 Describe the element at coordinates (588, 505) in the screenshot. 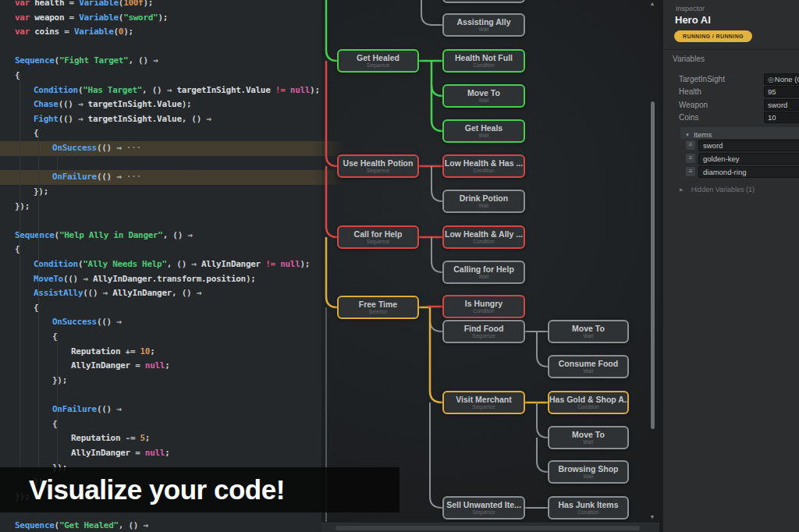

I see `node-title: Has Junk Items` at that location.